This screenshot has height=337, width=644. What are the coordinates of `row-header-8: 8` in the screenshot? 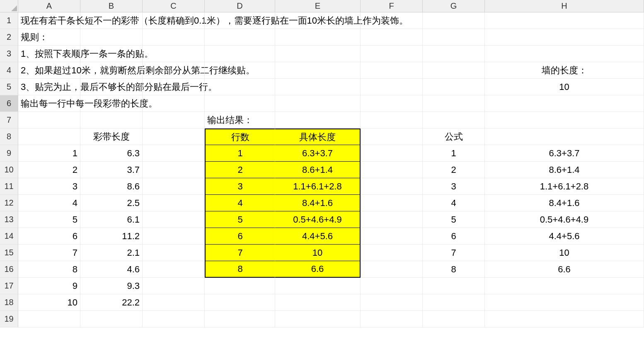 It's located at (9, 137).